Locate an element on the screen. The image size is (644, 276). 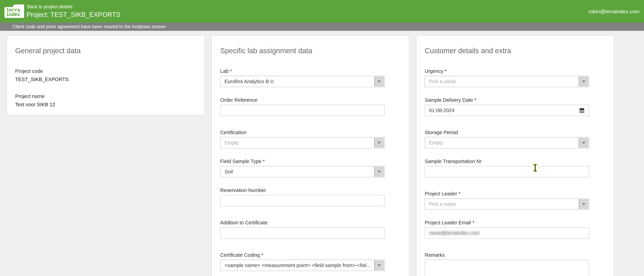
reservation-number-label: Reservation Number is located at coordinates (302, 190).